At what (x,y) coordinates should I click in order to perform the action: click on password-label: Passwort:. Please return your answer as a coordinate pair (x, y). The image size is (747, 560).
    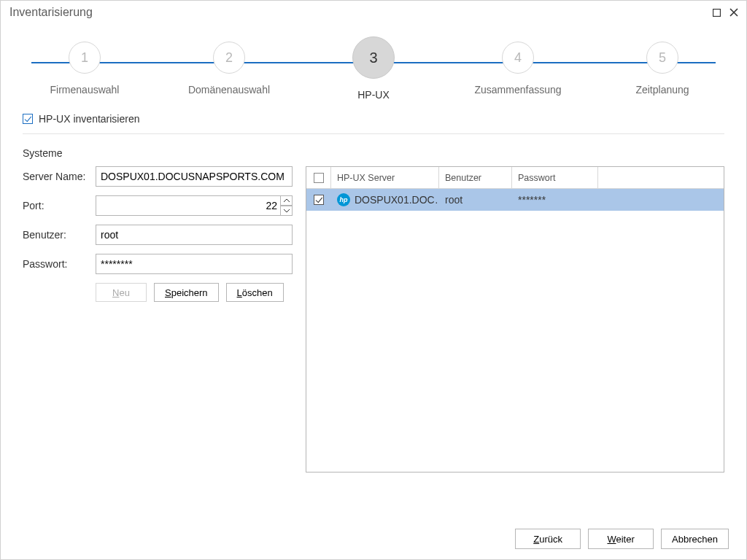
    Looking at the image, I should click on (59, 264).